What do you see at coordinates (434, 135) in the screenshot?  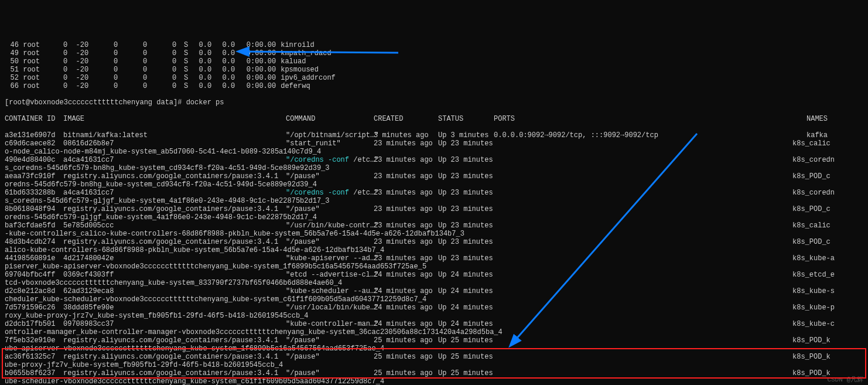 I see `container-row: a3e131e6907dbitnami/kafka:latest"/opt/bi…` at bounding box center [434, 135].